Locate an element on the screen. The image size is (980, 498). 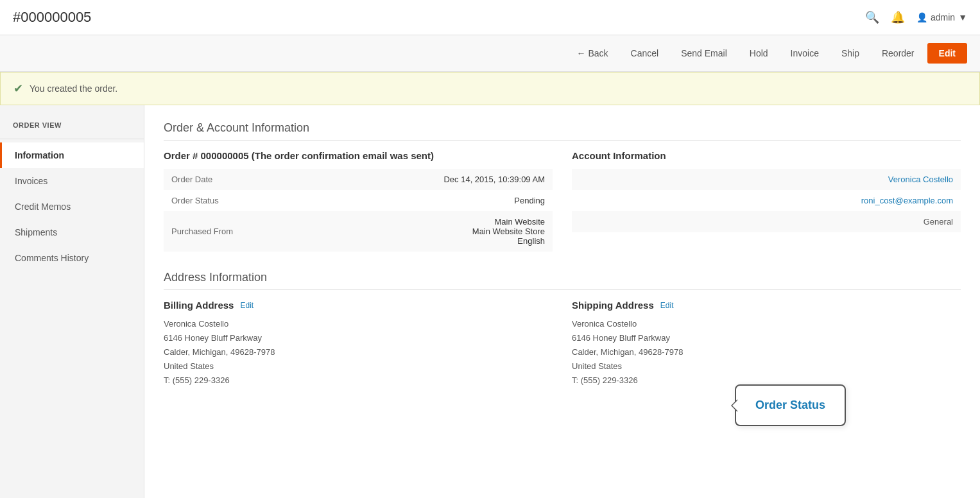
order-info-title: Order # 000000005 (The order confirmatio… is located at coordinates (358, 155).